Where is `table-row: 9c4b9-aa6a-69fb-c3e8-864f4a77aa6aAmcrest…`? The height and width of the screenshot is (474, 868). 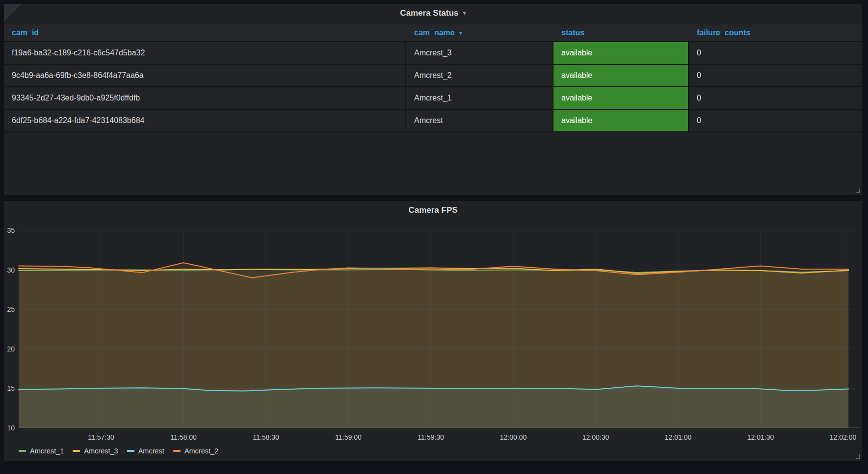 table-row: 9c4b9-aa6a-69fb-c3e8-864f4a77aa6aAmcrest… is located at coordinates (433, 76).